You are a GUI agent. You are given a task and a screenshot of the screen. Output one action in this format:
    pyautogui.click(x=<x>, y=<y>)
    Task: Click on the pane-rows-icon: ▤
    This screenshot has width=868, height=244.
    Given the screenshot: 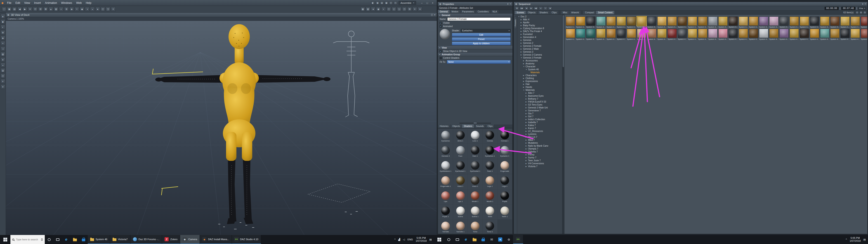 What is the action you would take?
    pyautogui.click(x=382, y=3)
    